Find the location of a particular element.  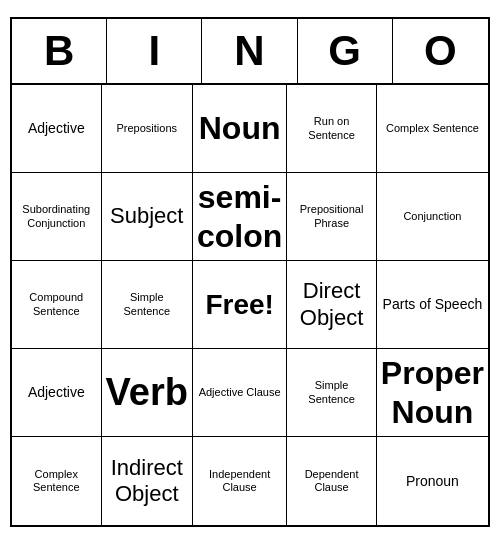

cell-text-16: Verb is located at coordinates (147, 393).